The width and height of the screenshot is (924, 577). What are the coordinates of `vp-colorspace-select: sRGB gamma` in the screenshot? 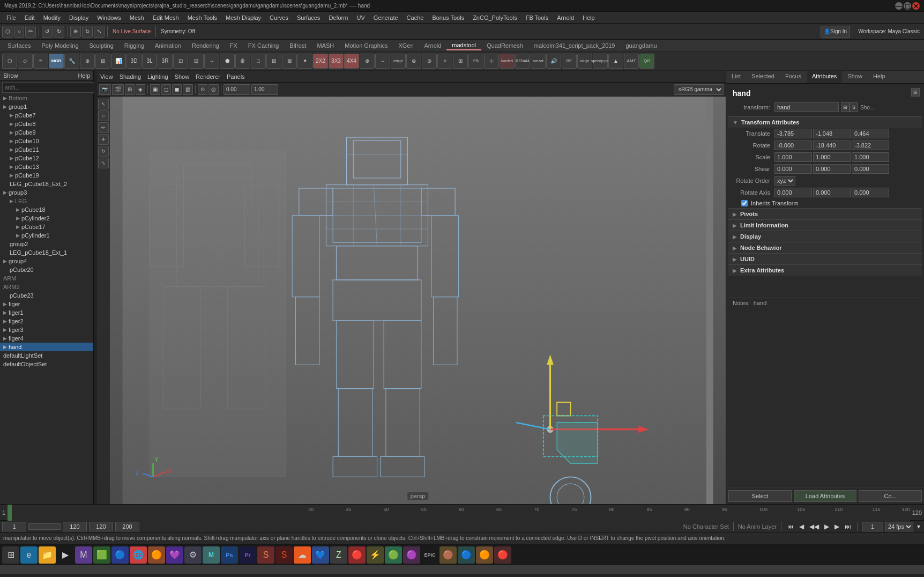 It's located at (699, 90).